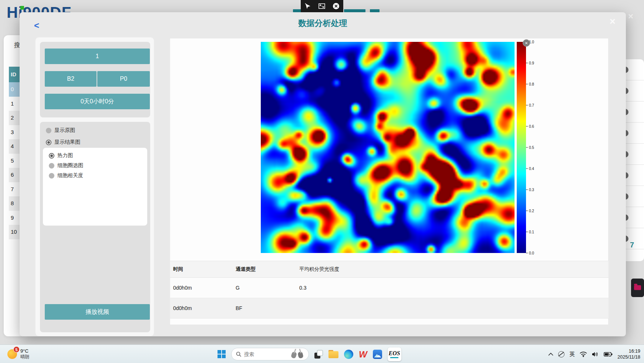  I want to click on battery-charging-icon, so click(608, 354).